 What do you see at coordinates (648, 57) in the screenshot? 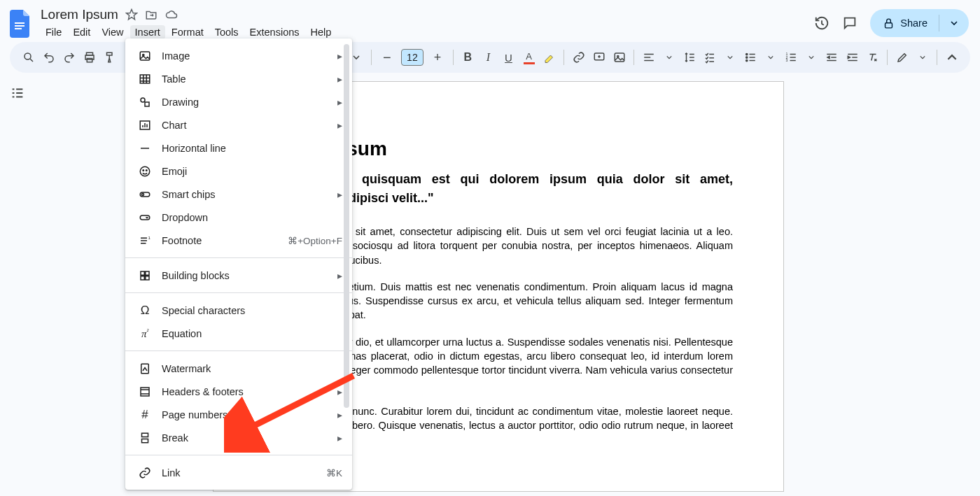
I see `align-icon` at bounding box center [648, 57].